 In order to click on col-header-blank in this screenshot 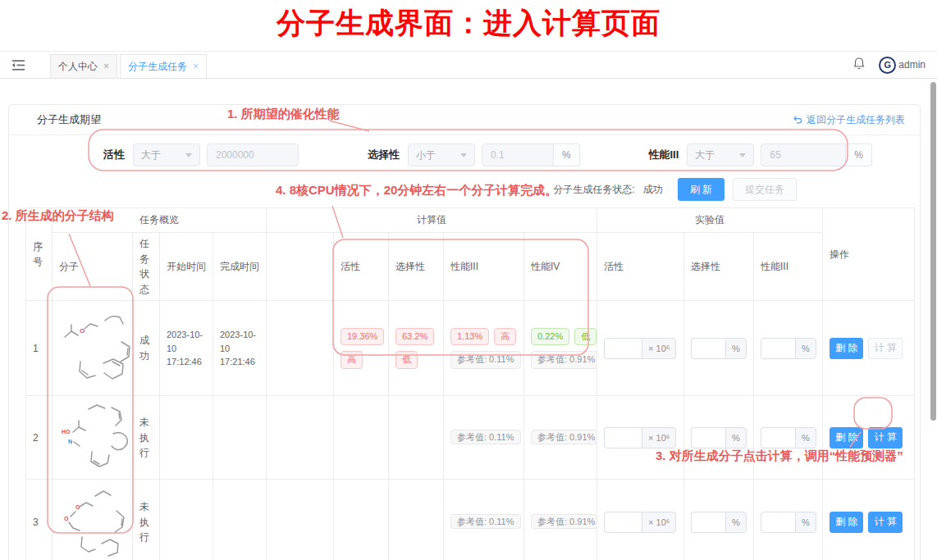, I will do `click(300, 267)`.